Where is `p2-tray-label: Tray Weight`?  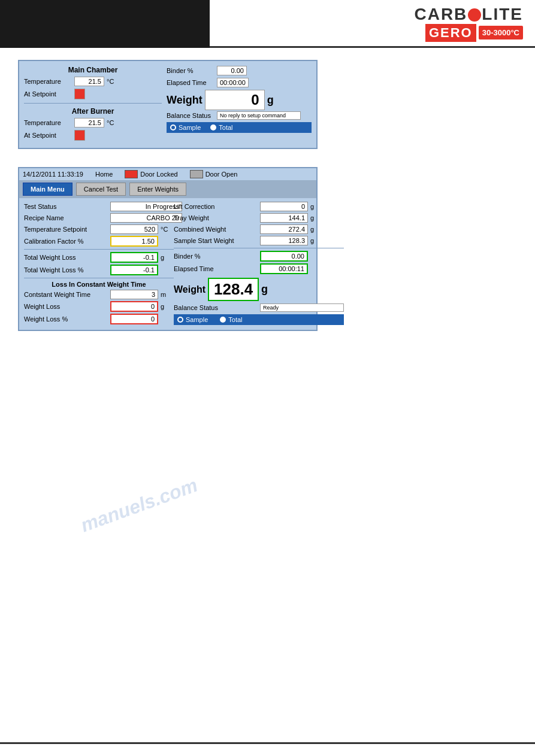 p2-tray-label: Tray Weight is located at coordinates (216, 218).